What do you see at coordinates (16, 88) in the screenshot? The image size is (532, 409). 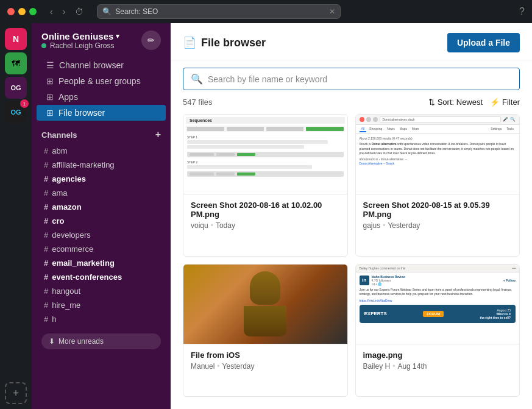 I see `app-icon-og-active: OG` at bounding box center [16, 88].